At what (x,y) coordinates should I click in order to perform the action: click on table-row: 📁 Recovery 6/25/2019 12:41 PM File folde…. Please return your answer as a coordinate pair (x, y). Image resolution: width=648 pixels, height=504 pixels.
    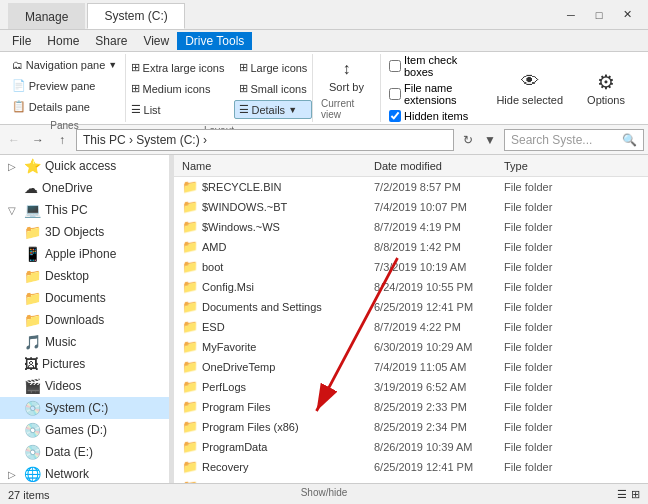
    Looking at the image, I should click on (411, 467).